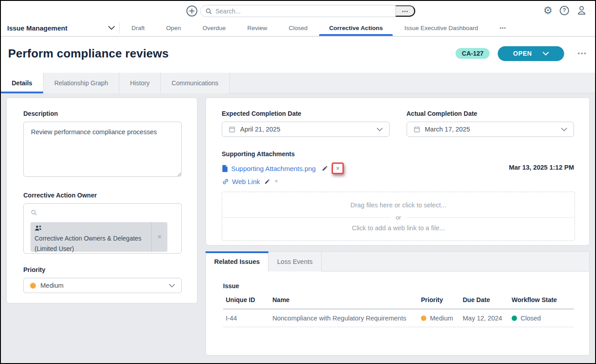 Image resolution: width=596 pixels, height=364 pixels. What do you see at coordinates (399, 300) in the screenshot?
I see `issue-table-header: Unique ID Name Priority Due Date Workflo…` at bounding box center [399, 300].